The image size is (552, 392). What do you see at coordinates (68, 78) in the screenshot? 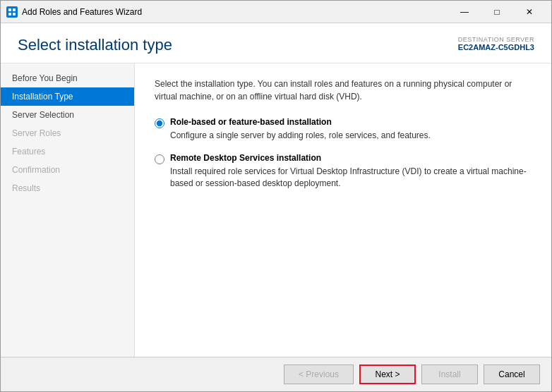
I see `sidebar-item-before-you-begin: Before You Begin` at bounding box center [68, 78].